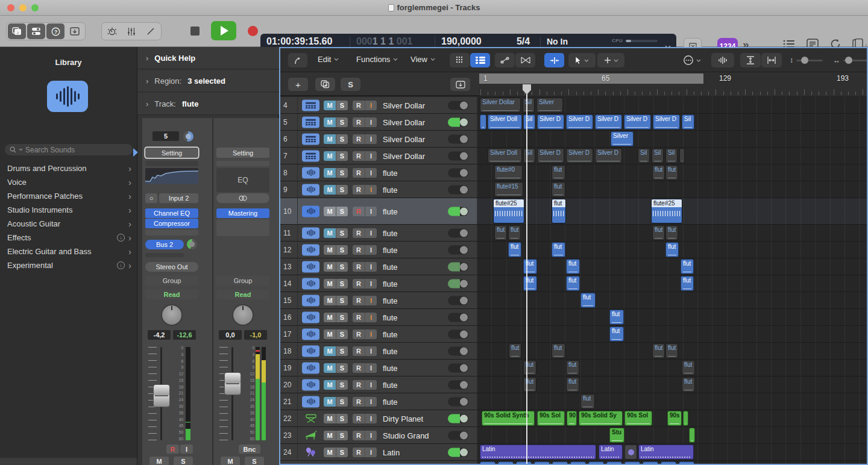 The image size is (868, 465). What do you see at coordinates (600, 418) in the screenshot?
I see `region-90s-solid-sy: 90s Solid Sy` at bounding box center [600, 418].